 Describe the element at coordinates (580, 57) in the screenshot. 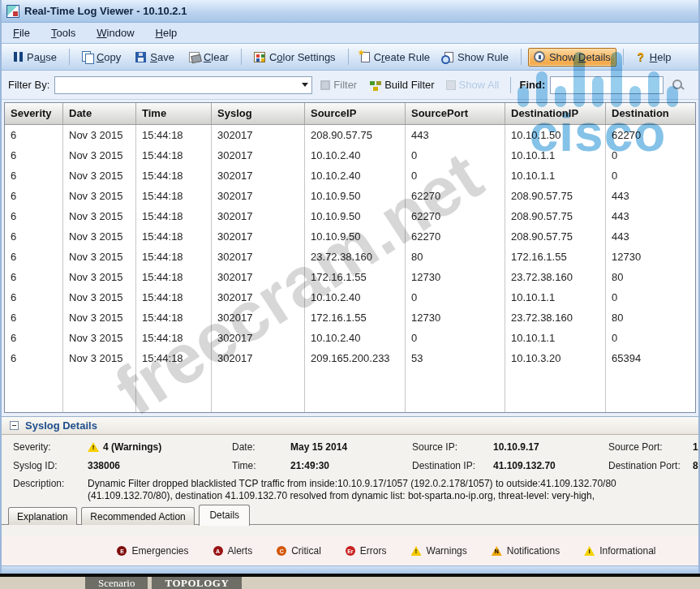

I see `show-details-label: Show Details` at that location.